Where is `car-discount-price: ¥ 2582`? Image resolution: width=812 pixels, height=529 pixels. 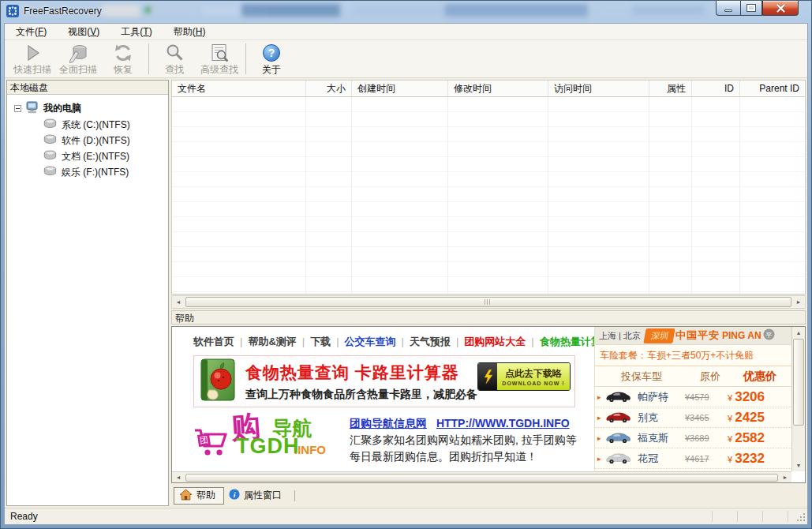
car-discount-price: ¥ 2582 is located at coordinates (747, 438).